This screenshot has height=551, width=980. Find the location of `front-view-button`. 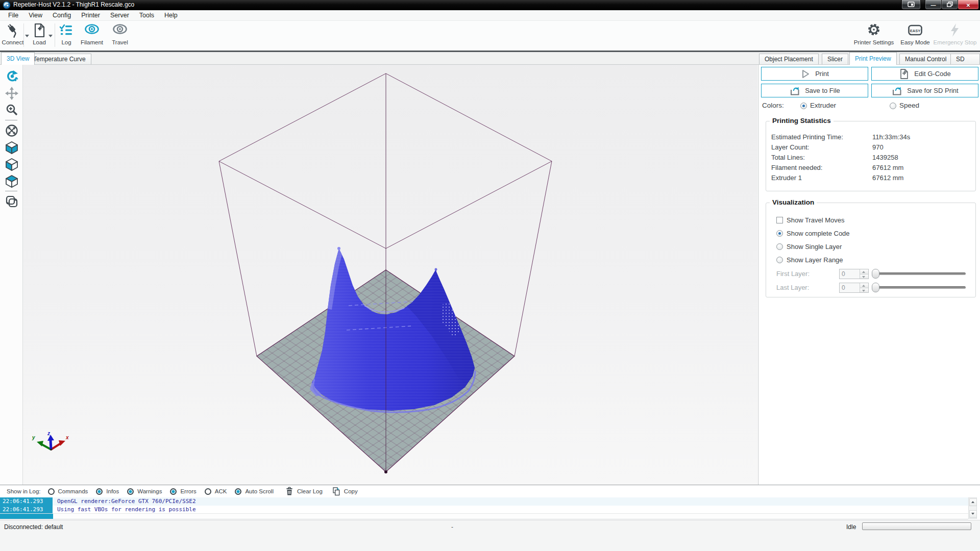

front-view-button is located at coordinates (11, 164).